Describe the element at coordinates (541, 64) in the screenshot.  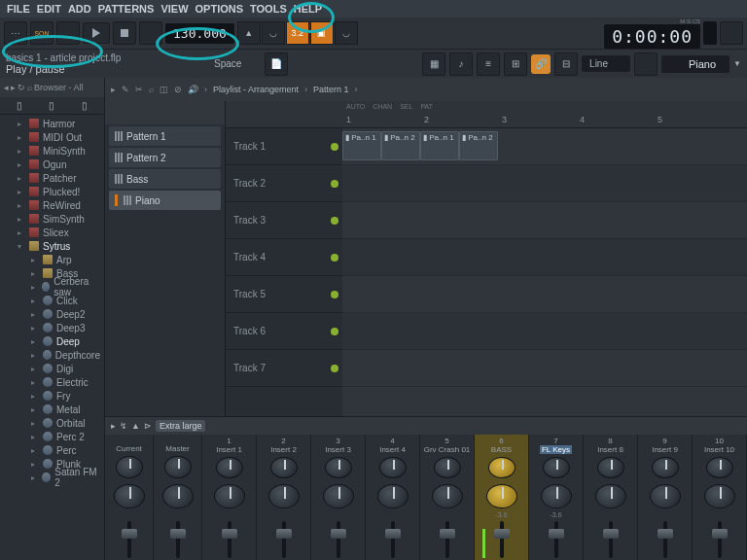
I see `link-icon: 🔗` at that location.